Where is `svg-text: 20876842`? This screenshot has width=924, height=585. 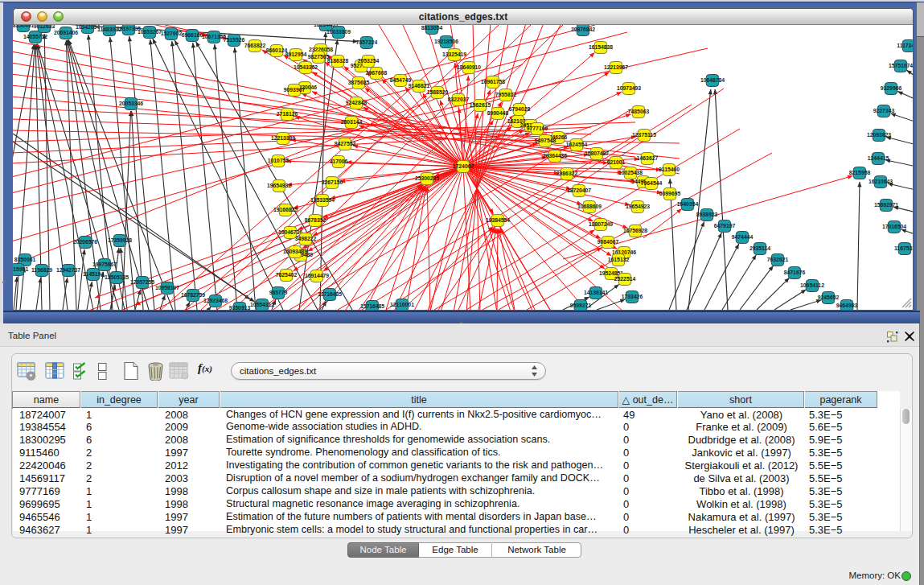
svg-text: 20876842 is located at coordinates (583, 29).